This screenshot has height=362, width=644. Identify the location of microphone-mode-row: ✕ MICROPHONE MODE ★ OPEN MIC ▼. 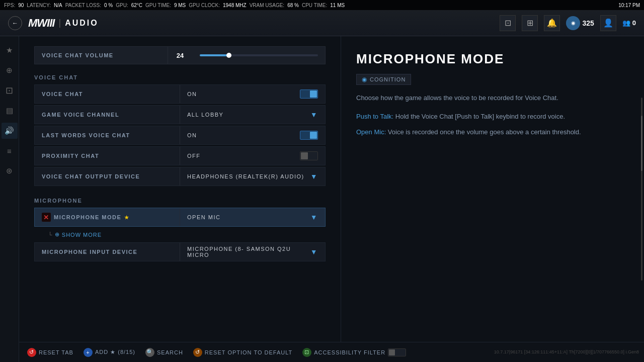
(180, 217).